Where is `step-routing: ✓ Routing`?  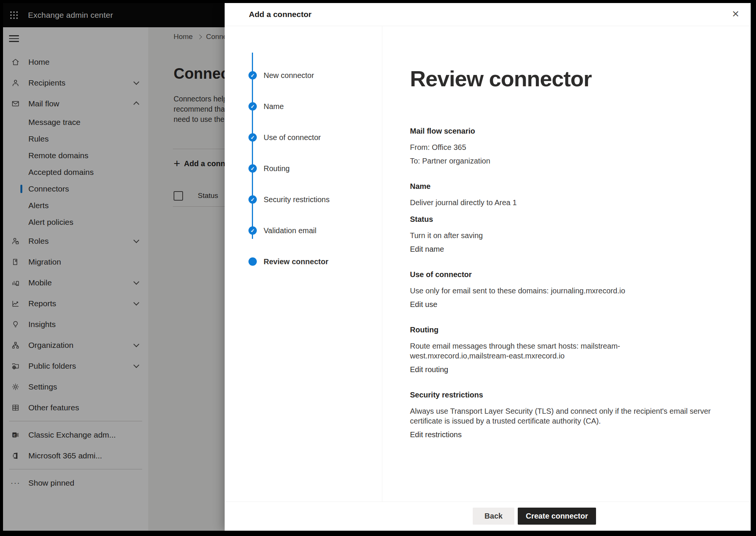 step-routing: ✓ Routing is located at coordinates (303, 168).